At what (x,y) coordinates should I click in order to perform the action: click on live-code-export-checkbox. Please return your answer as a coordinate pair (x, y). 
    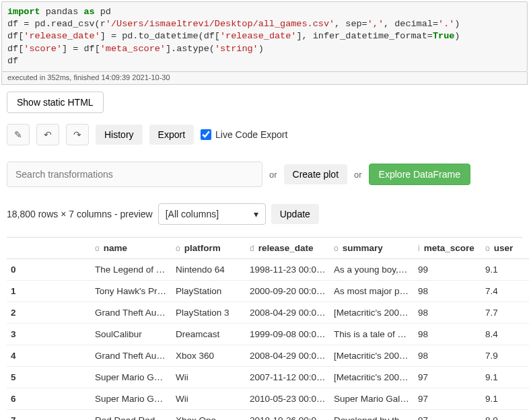
    Looking at the image, I should click on (206, 135).